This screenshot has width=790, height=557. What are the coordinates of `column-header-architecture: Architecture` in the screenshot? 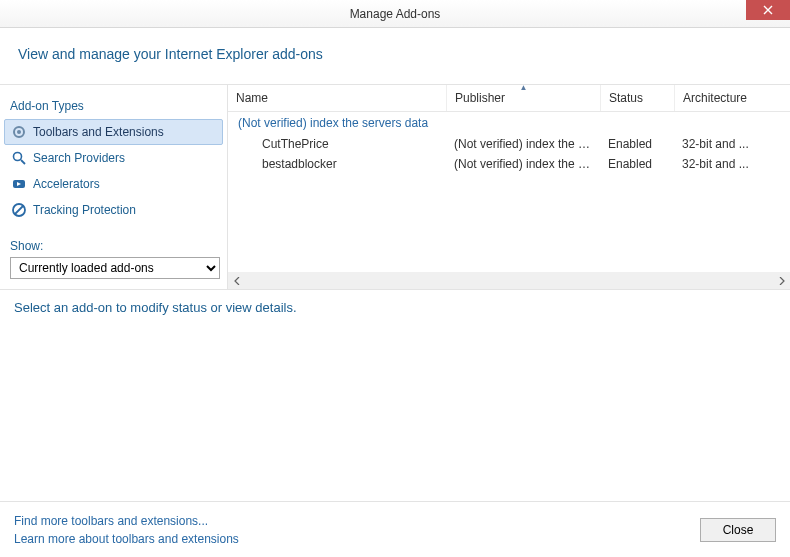 It's located at (722, 98).